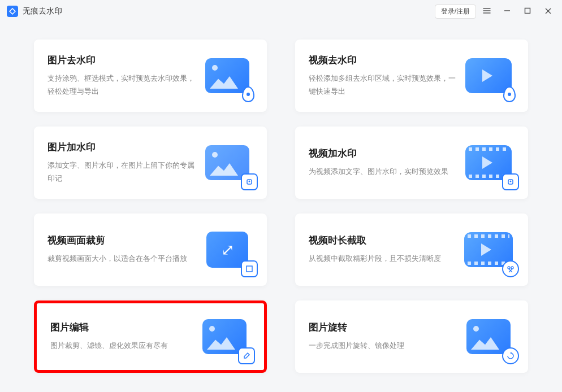 This screenshot has width=562, height=392. What do you see at coordinates (12, 11) in the screenshot?
I see `app-logo` at bounding box center [12, 11].